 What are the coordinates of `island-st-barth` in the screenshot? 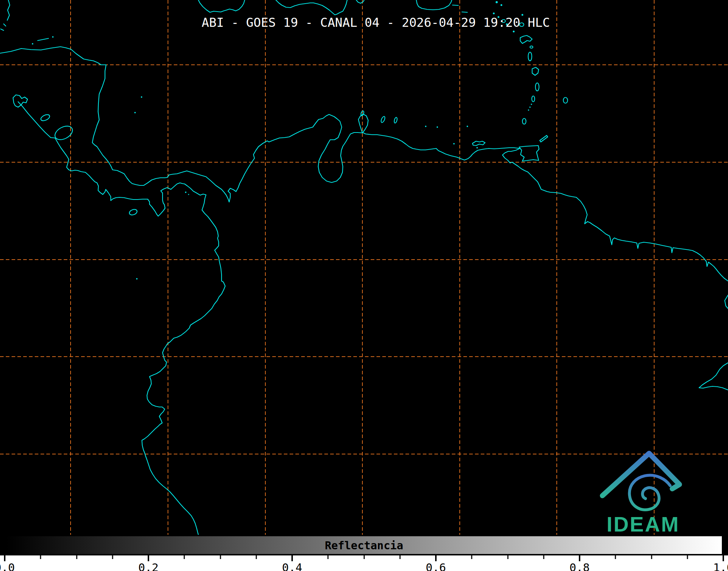 It's located at (502, 5).